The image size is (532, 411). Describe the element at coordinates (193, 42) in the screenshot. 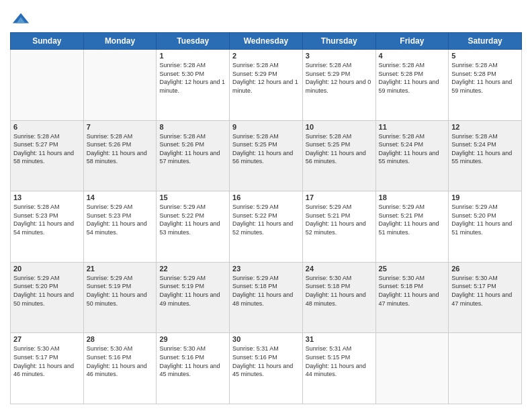

I see `calendar-header-tuesday: Tuesday` at that location.